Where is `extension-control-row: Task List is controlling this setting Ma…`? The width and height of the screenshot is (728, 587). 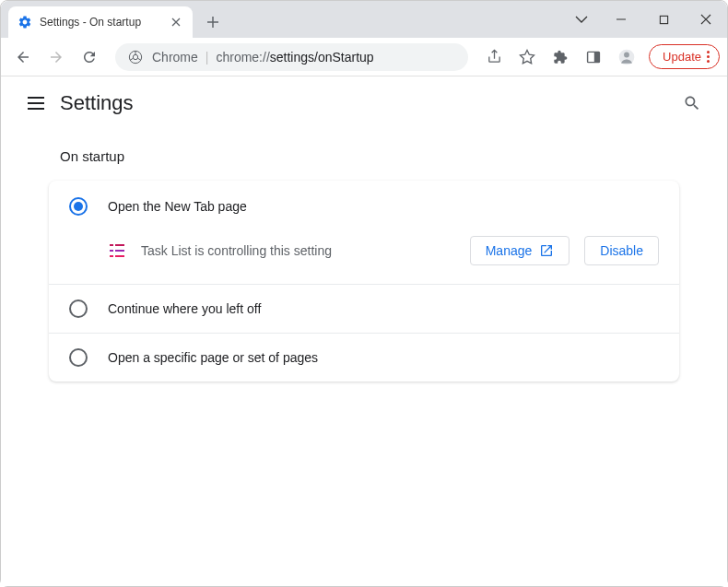 extension-control-row: Task List is controlling this setting Ma… is located at coordinates (364, 254).